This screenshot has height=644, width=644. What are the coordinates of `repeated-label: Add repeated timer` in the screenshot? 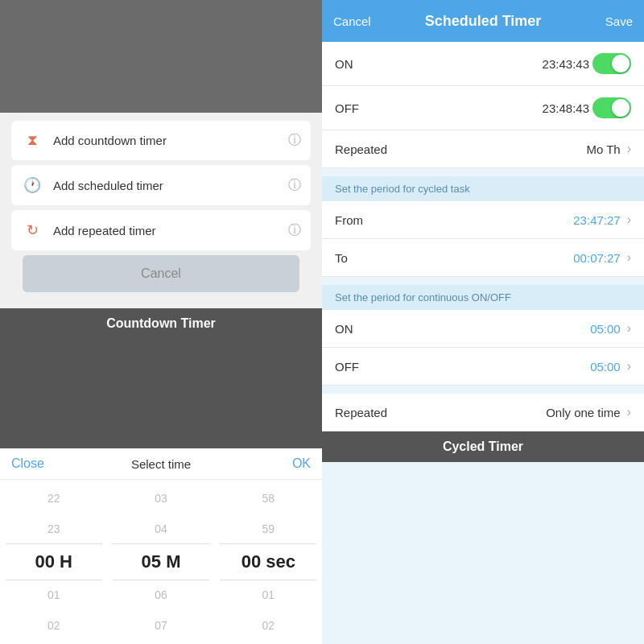 It's located at (171, 230).